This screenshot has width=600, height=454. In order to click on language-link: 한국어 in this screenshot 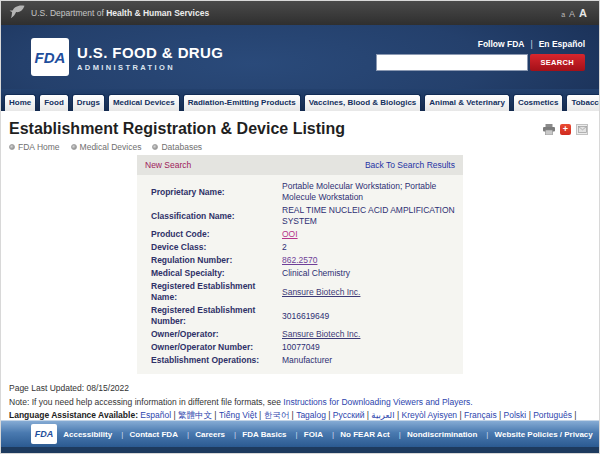, I will do `click(277, 415)`.